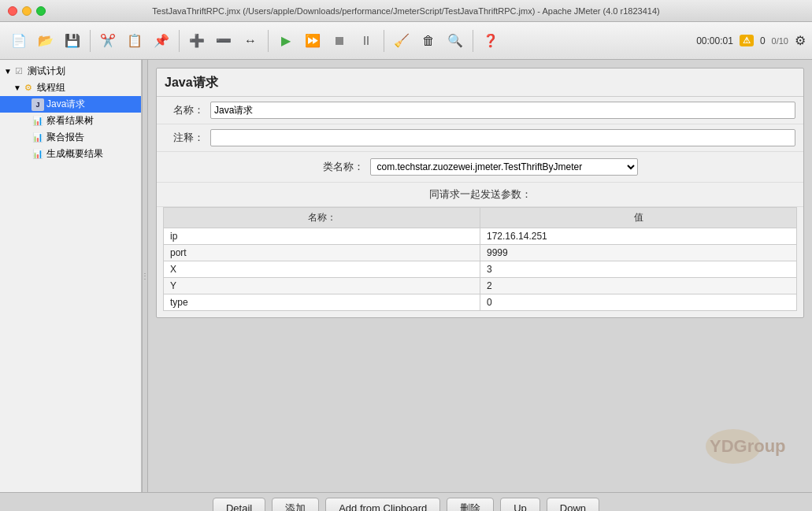 This screenshot has height=511, width=812. I want to click on comment-row: 注释：, so click(480, 139).